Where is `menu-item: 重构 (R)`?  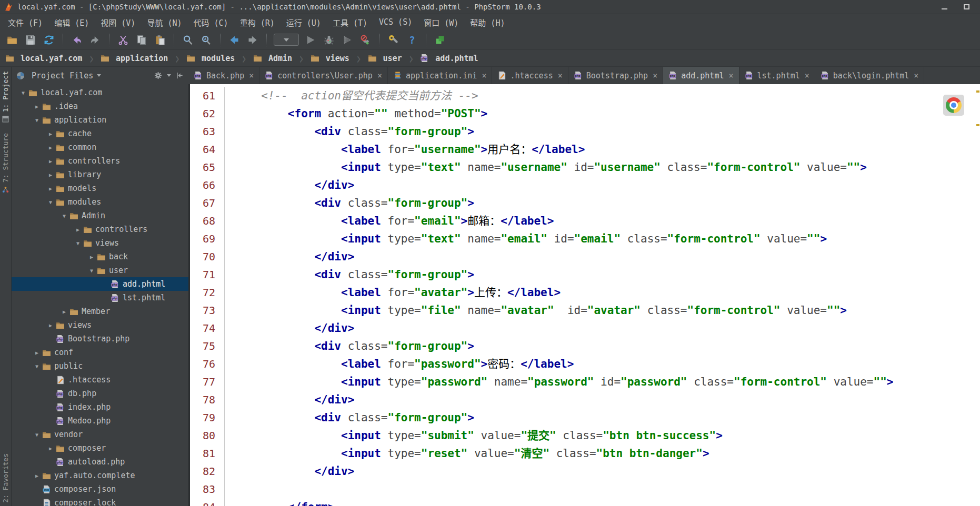 menu-item: 重构 (R) is located at coordinates (257, 22).